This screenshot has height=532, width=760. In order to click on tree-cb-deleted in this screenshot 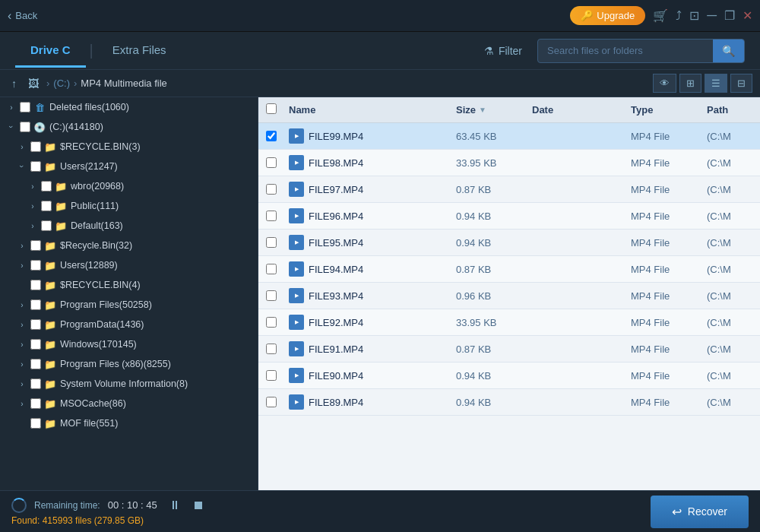, I will do `click(25, 107)`.